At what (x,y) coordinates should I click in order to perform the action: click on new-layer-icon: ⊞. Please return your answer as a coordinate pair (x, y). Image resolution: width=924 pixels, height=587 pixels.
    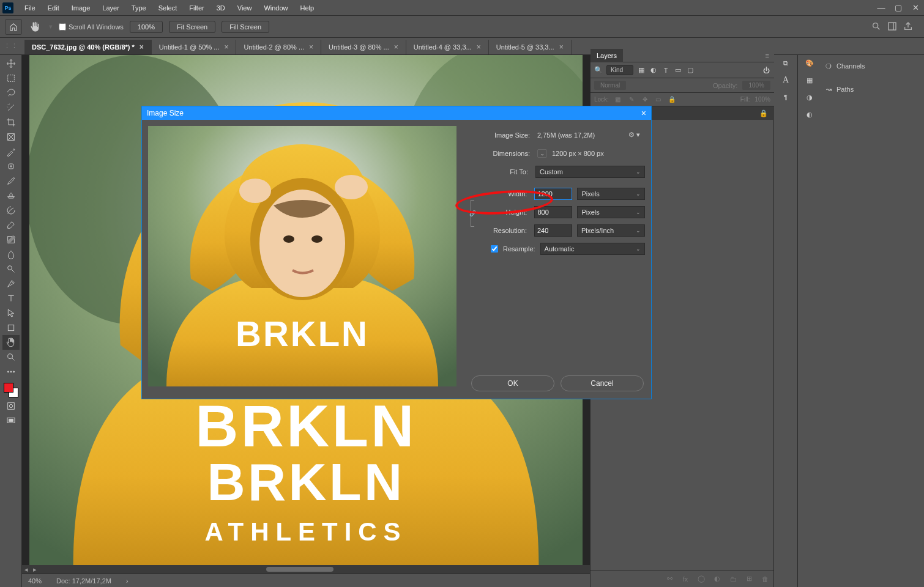
    Looking at the image, I should click on (749, 579).